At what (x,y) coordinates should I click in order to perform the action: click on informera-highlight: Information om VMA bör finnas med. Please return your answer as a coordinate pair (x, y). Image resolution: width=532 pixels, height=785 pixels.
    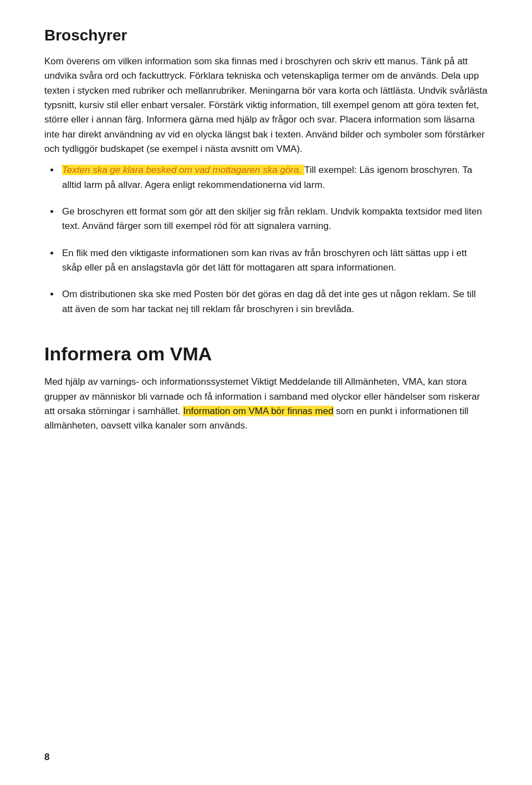
    Looking at the image, I should click on (258, 411).